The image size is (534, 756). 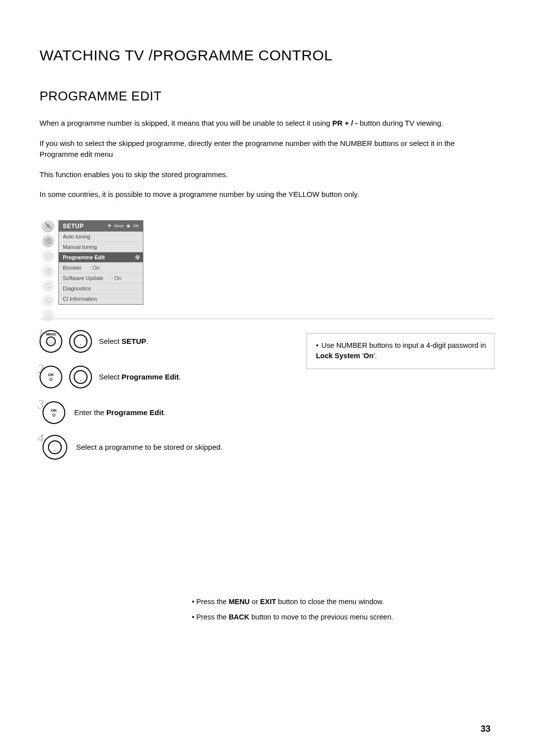 What do you see at coordinates (345, 123) in the screenshot?
I see `intro-p1-b: PR + / -` at bounding box center [345, 123].